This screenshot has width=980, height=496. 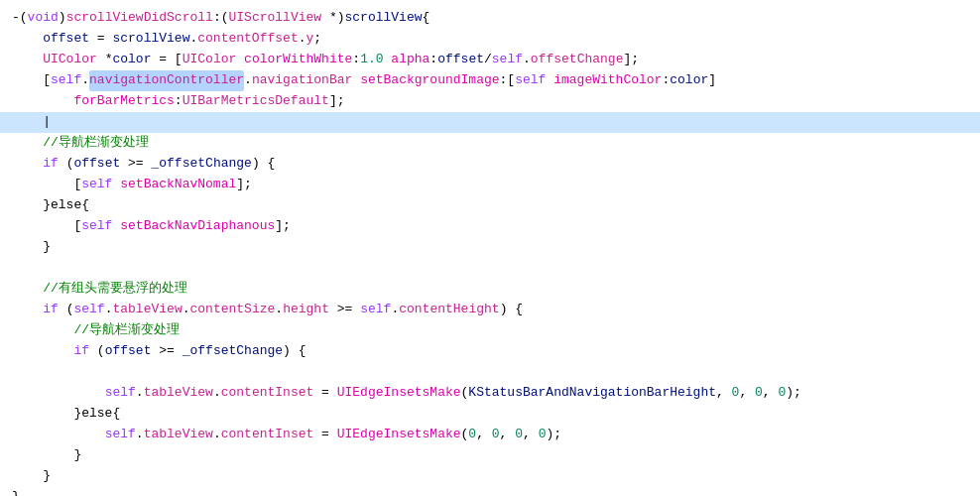 I want to click on code-token: setBackgroundImage, so click(x=429, y=81).